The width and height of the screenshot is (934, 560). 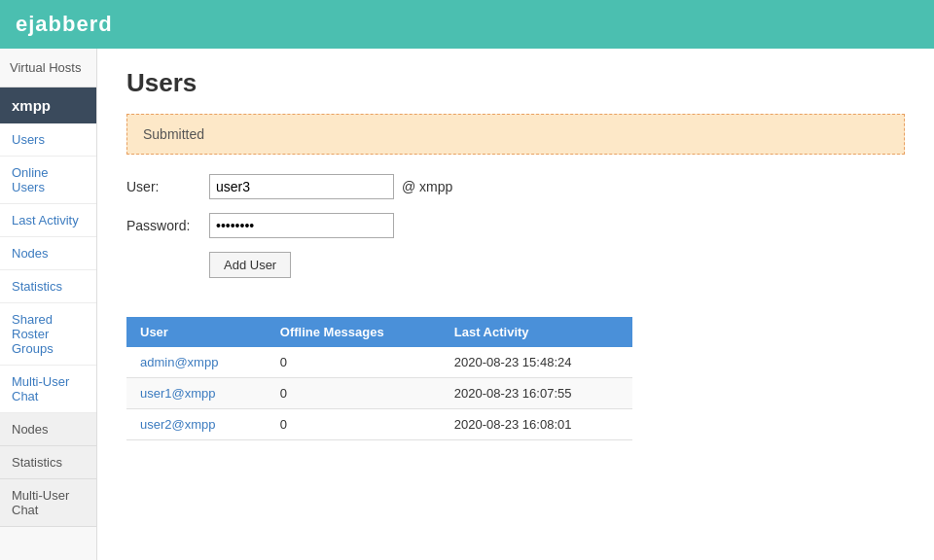 What do you see at coordinates (49, 140) in the screenshot?
I see `sidebar-item-users: Users` at bounding box center [49, 140].